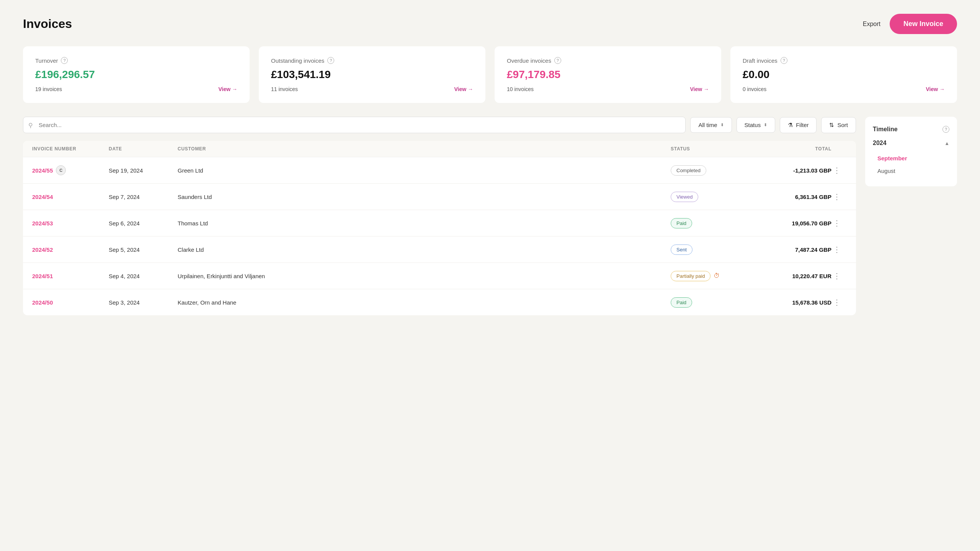 Image resolution: width=980 pixels, height=551 pixels. Describe the element at coordinates (439, 276) in the screenshot. I see `table-row: 2024/51 Sep 4, 2024 Urpilainen, Erkinjun…` at that location.